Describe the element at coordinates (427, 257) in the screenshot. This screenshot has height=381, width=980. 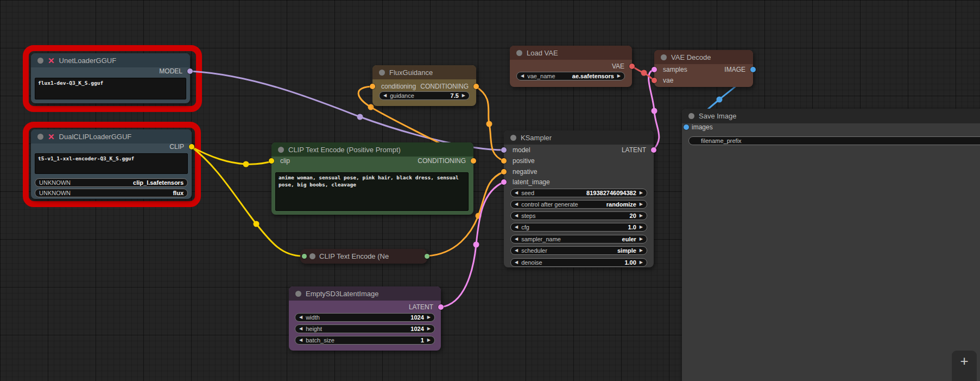
I see `collapsed-output-port` at that location.